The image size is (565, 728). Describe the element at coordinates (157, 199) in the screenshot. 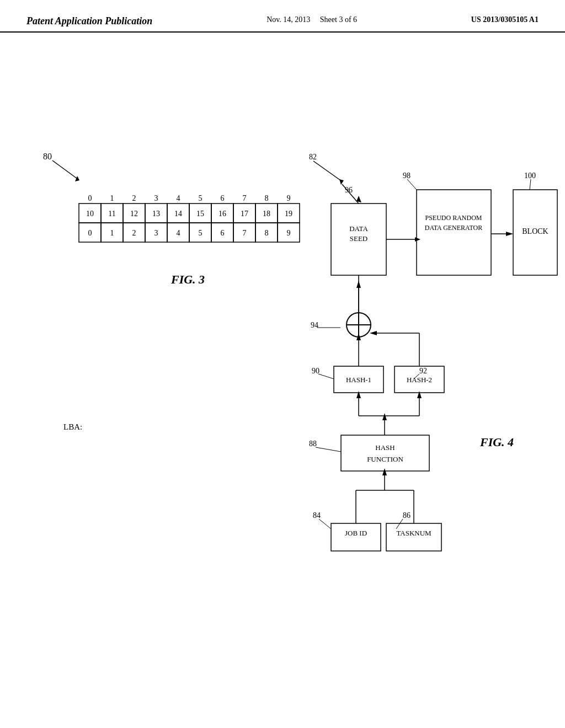

I see `lba-3: 3` at that location.